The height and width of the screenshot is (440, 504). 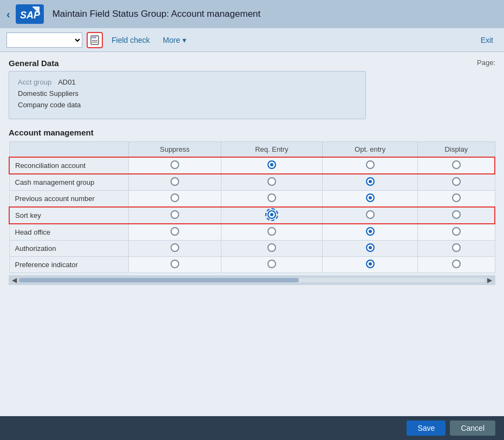 I want to click on toolbar-select, so click(x=44, y=40).